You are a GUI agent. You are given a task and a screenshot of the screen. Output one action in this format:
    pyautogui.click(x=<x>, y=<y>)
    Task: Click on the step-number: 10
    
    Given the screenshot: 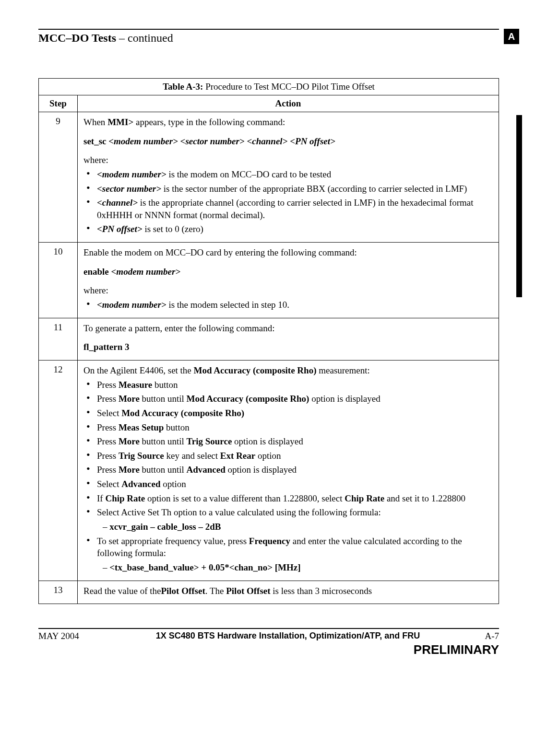 What is the action you would take?
    pyautogui.click(x=59, y=280)
    